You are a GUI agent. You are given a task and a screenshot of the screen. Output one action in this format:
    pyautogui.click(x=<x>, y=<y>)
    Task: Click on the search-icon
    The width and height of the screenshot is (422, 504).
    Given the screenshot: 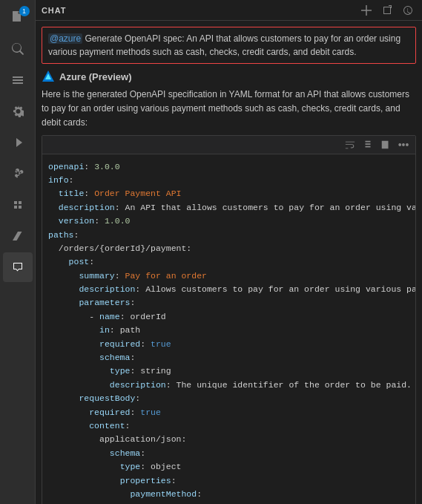 What is the action you would take?
    pyautogui.click(x=18, y=49)
    